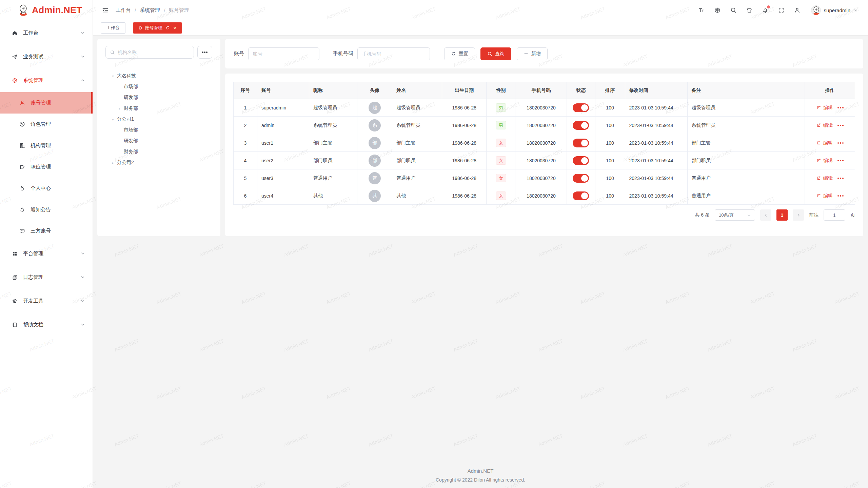 The height and width of the screenshot is (488, 868). Describe the element at coordinates (735, 215) in the screenshot. I see `page-size-select: 10条/页` at that location.